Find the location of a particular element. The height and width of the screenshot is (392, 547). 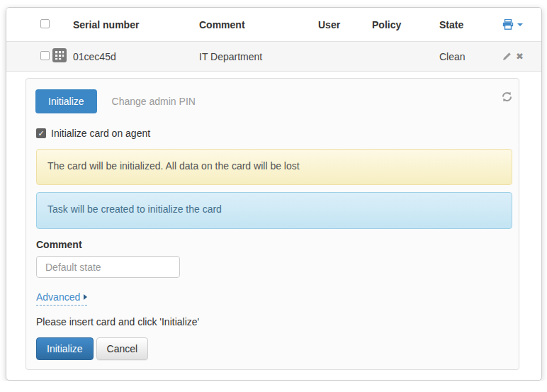

row-icon-cell is located at coordinates (62, 57).